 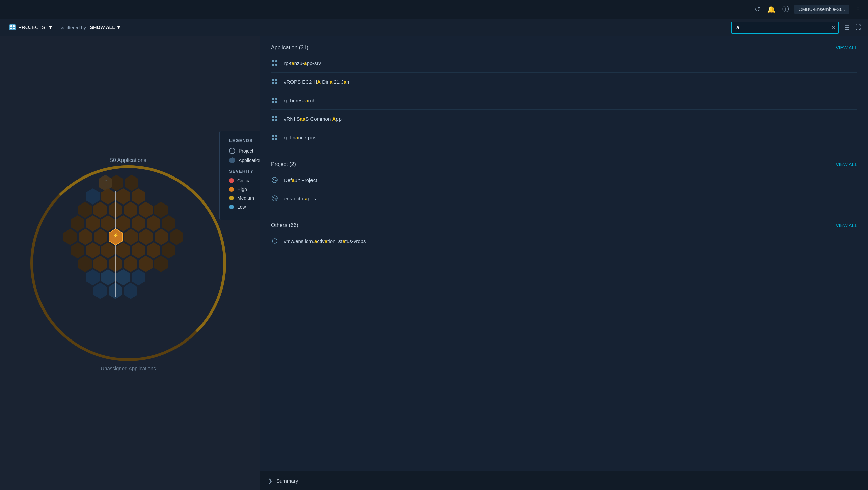 I want to click on application-section-header: Application (31) VIEW ALL, so click(x=564, y=48).